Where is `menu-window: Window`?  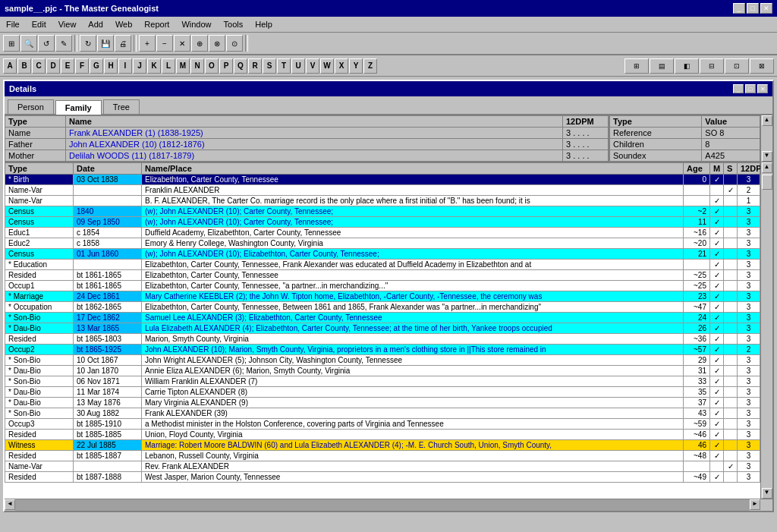 menu-window: Window is located at coordinates (196, 24).